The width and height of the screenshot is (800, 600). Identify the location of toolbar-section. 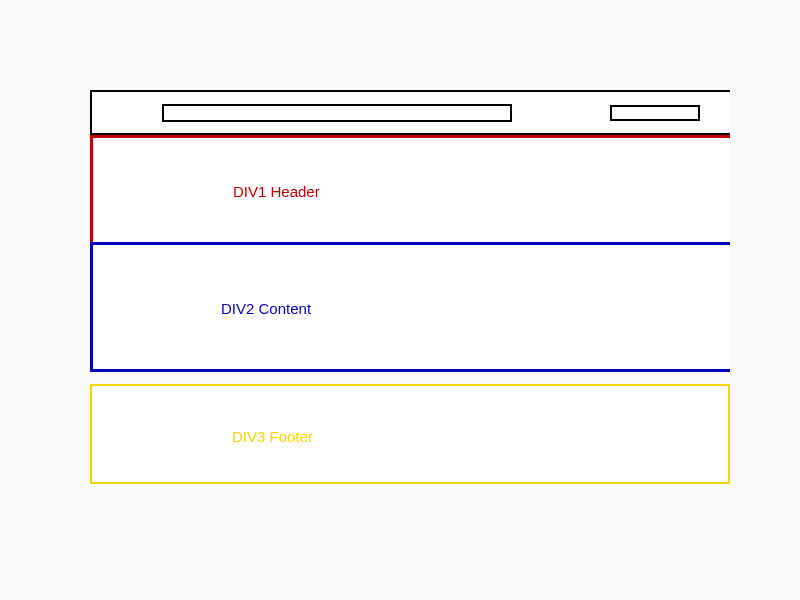
(410, 112).